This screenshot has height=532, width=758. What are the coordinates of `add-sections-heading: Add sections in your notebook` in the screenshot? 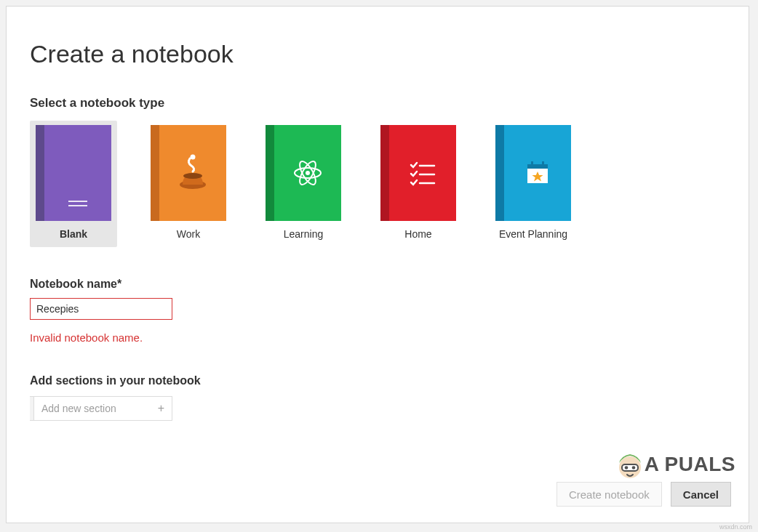 It's located at (378, 381).